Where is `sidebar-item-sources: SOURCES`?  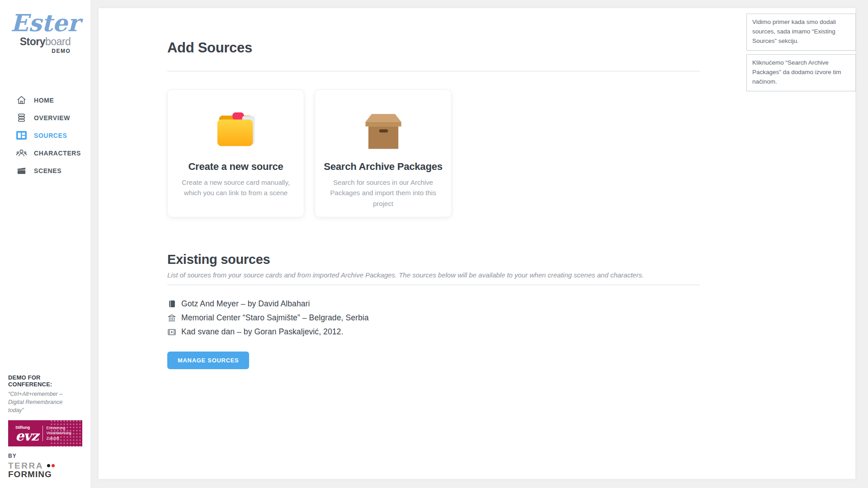 sidebar-item-sources: SOURCES is located at coordinates (45, 136).